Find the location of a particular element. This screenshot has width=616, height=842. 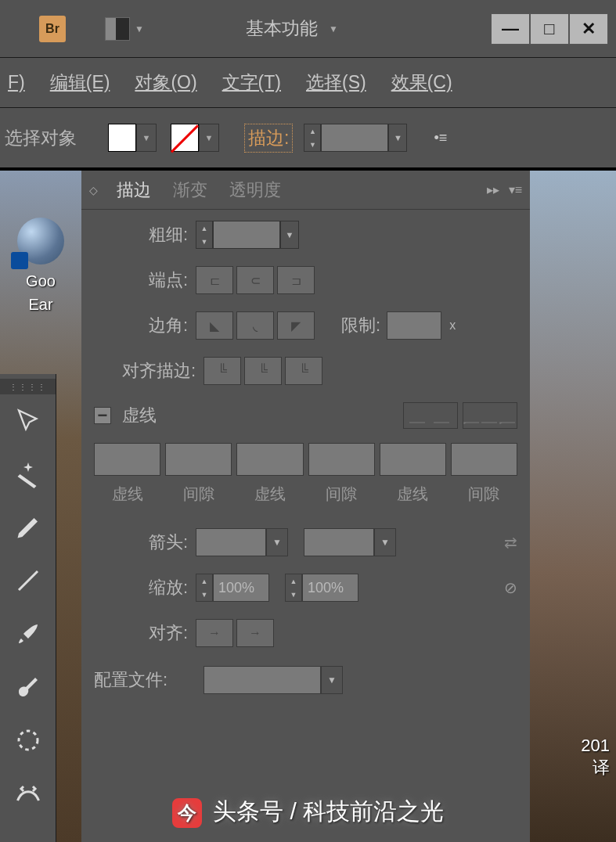

blob-brush-tool is located at coordinates (28, 687).